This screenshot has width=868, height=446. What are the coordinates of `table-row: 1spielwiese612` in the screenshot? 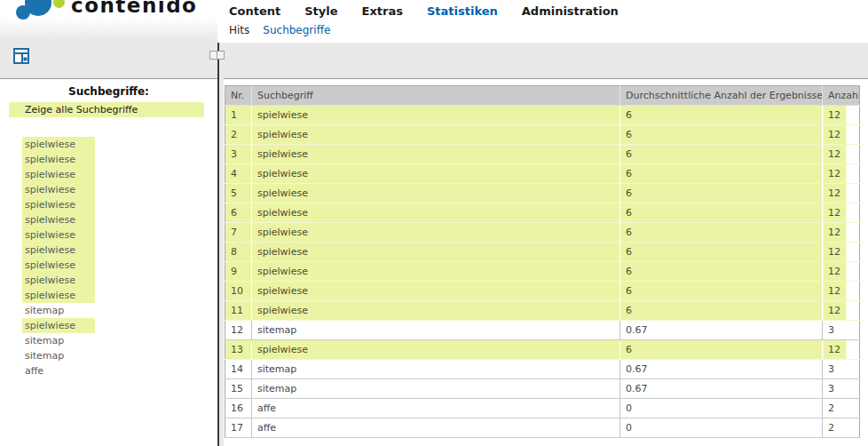 It's located at (543, 115).